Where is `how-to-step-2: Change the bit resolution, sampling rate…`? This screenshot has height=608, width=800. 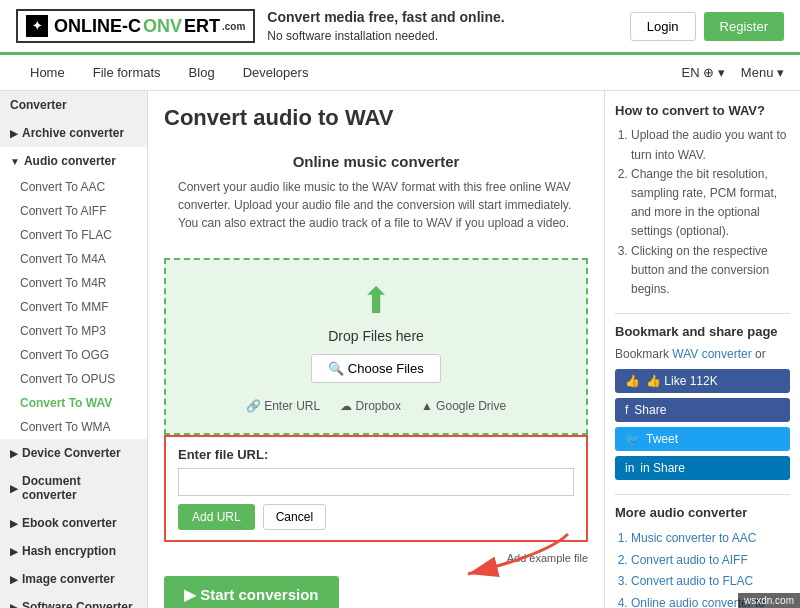 how-to-step-2: Change the bit resolution, sampling rate… is located at coordinates (710, 204).